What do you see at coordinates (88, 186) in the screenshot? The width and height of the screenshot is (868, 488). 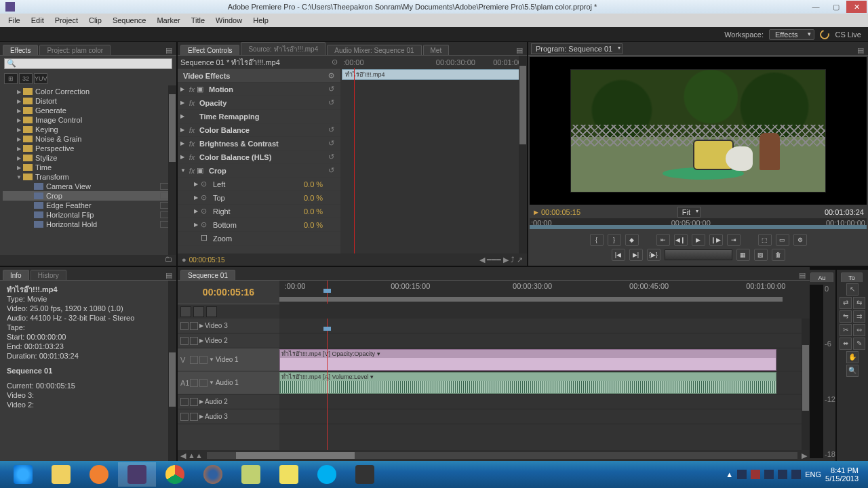 I see `effect-camera-view: Camera View` at bounding box center [88, 186].